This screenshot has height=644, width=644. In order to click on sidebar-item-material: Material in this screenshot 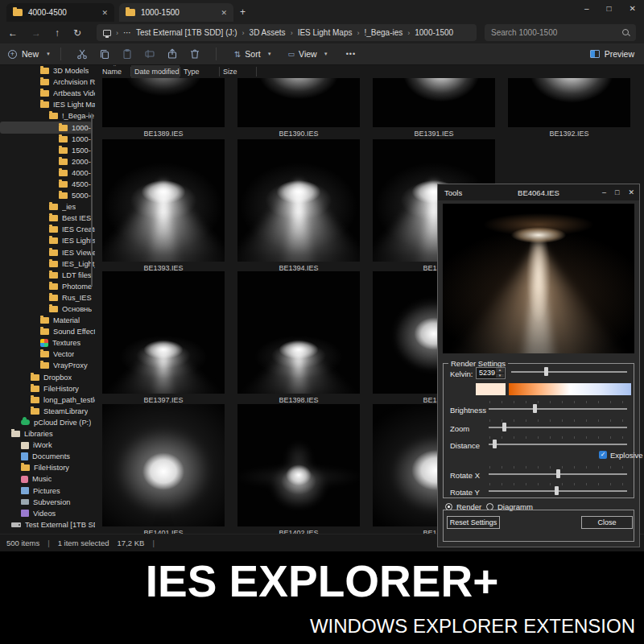, I will do `click(47, 320)`.